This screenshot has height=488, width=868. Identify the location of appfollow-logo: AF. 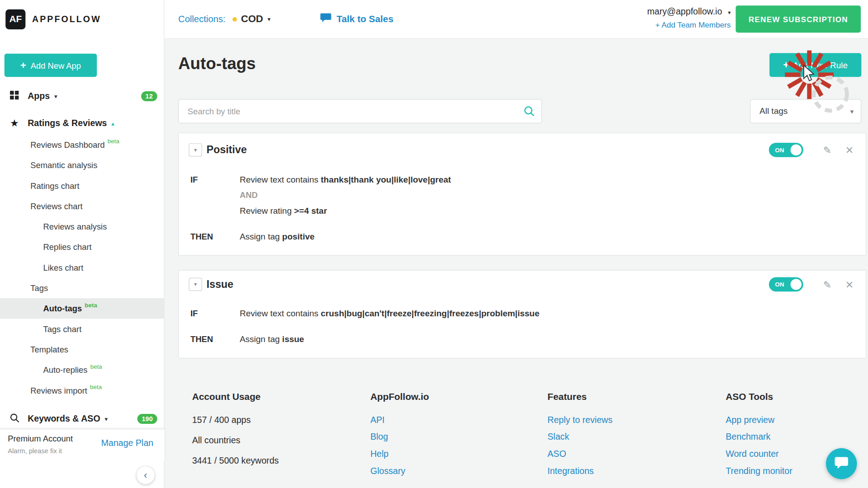
(15, 19).